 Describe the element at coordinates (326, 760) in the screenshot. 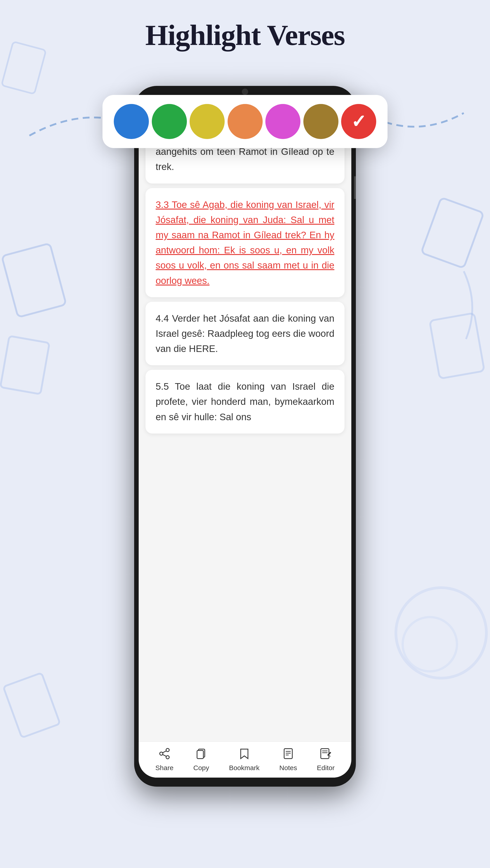

I see `editor-button: Editor` at that location.